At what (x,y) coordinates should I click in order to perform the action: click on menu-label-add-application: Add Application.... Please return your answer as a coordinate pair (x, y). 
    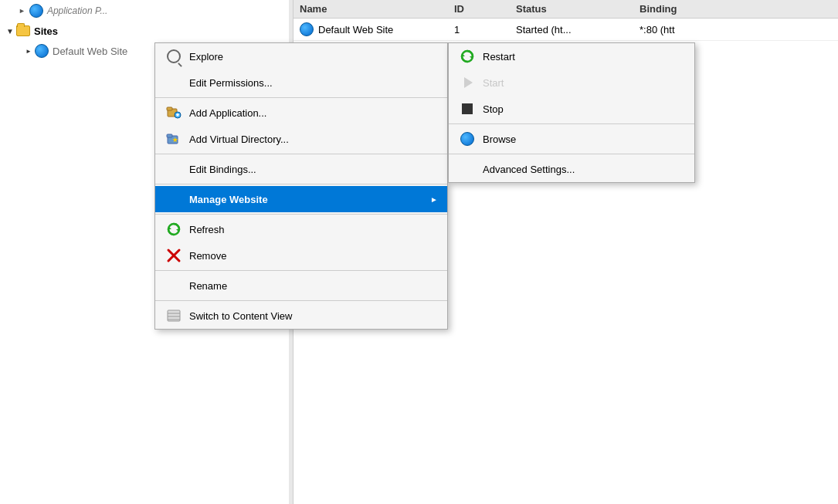
    Looking at the image, I should click on (314, 113).